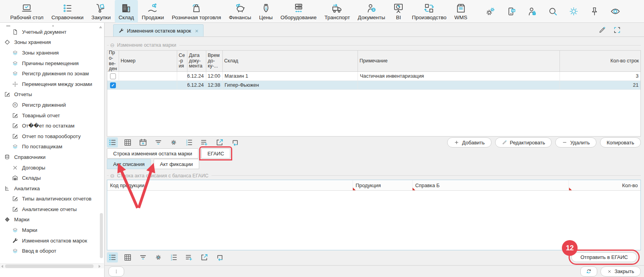 Image resolution: width=644 pixels, height=277 pixels. What do you see at coordinates (68, 11) in the screenshot?
I see `nav-item: Справочники` at bounding box center [68, 11].